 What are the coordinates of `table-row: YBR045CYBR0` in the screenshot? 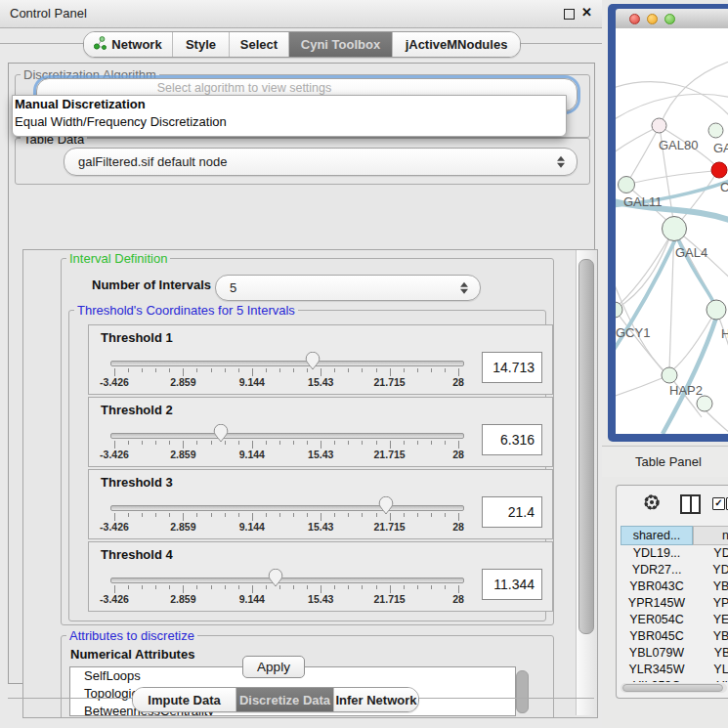 It's located at (674, 635).